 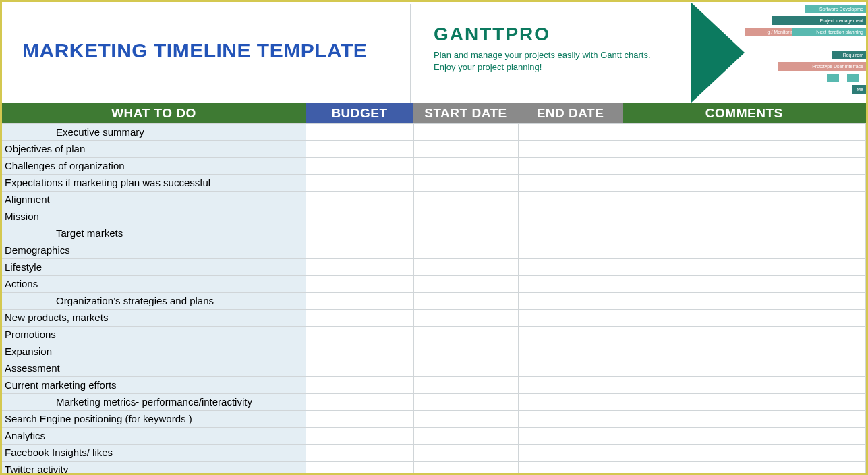 What do you see at coordinates (154, 166) in the screenshot?
I see `cell-what-to-do: Challenges of organization` at bounding box center [154, 166].